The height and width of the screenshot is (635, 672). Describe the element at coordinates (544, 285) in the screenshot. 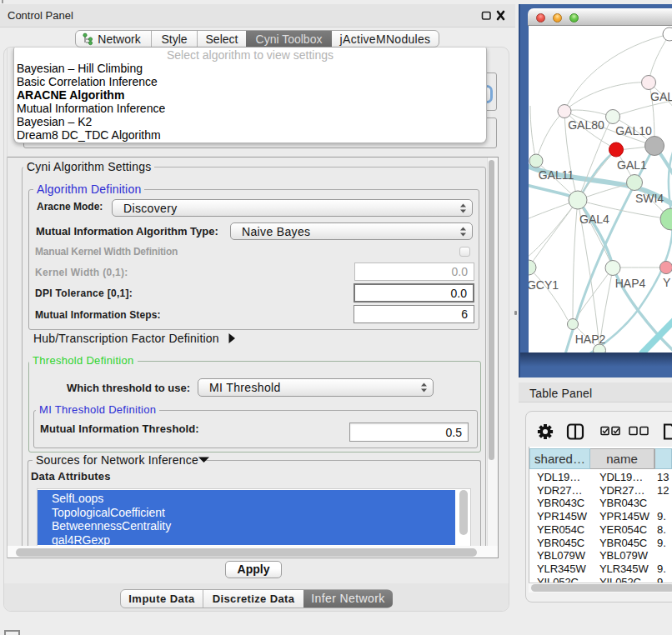

I see `svg-text: GCY1` at that location.